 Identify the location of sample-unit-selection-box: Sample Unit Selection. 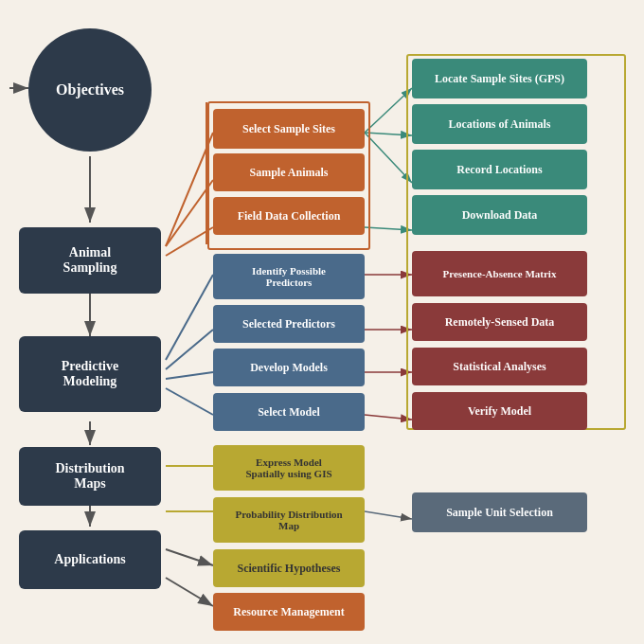
(500, 512).